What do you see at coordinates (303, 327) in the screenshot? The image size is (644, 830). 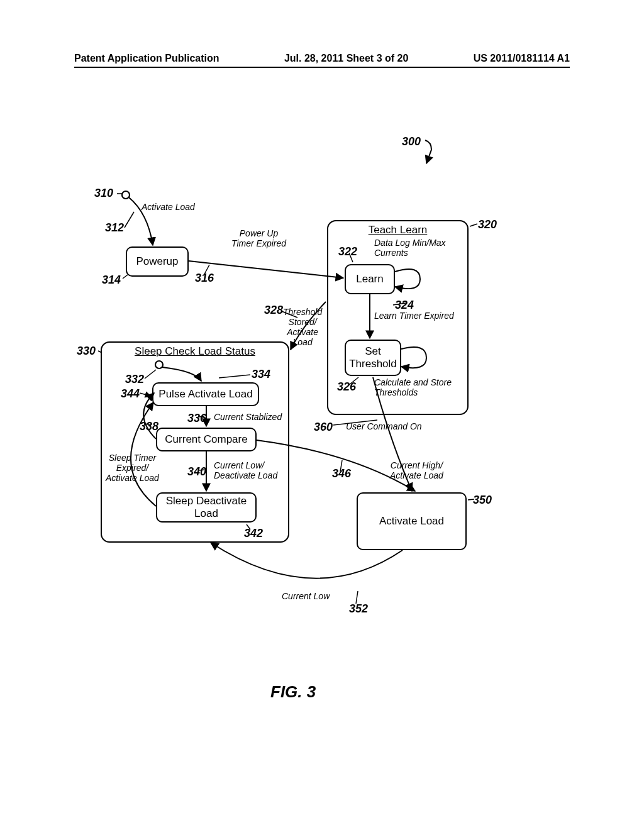 I see `edge-threshold-stored: Threshold Stored/ Activate Load` at bounding box center [303, 327].